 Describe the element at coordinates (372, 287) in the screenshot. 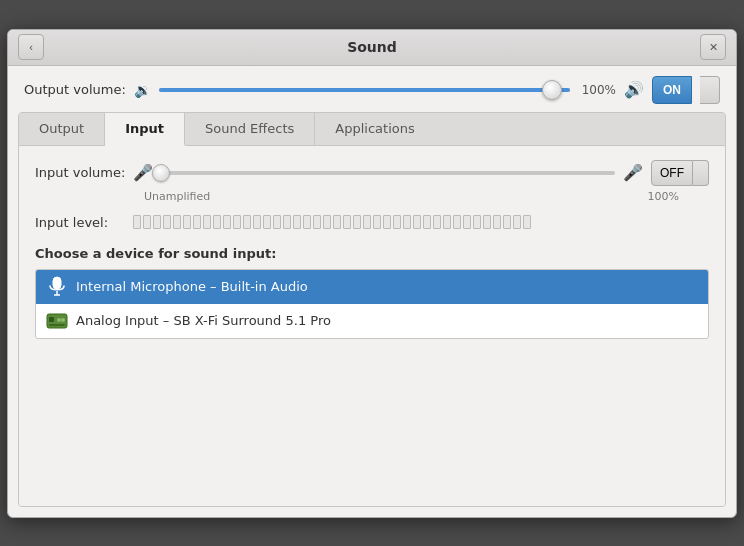

I see `device-item-internal-mic: Internal Microphone – Built-in Audio` at that location.